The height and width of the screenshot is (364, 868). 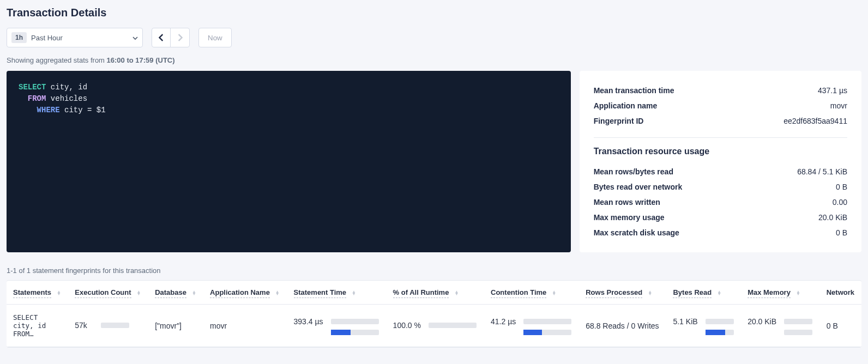 What do you see at coordinates (180, 38) in the screenshot?
I see `time-next-button` at bounding box center [180, 38].